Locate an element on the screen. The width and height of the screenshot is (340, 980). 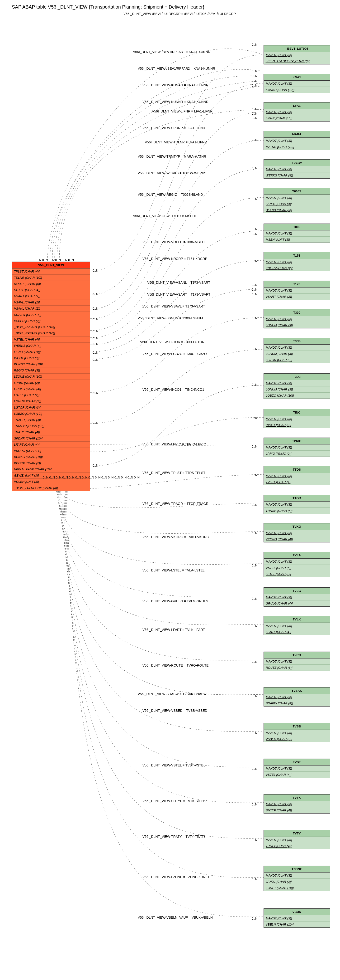
right-table-header: TTDS is located at coordinates (297, 469).